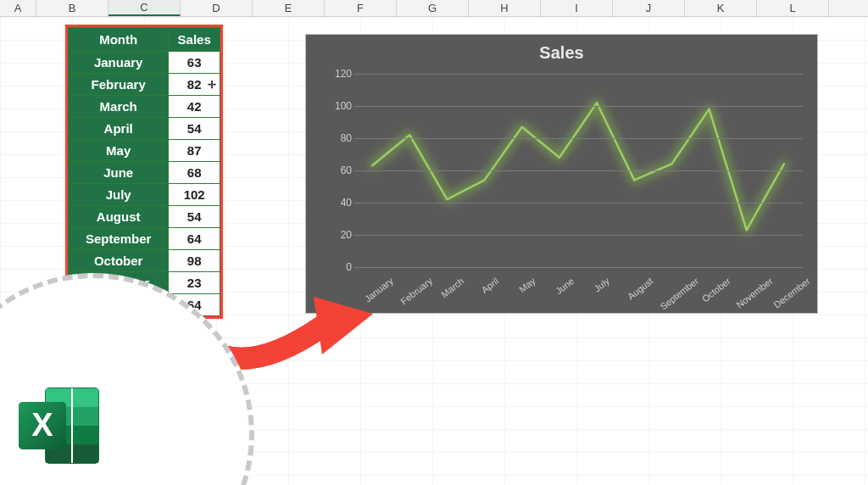 This screenshot has height=485, width=868. What do you see at coordinates (379, 290) in the screenshot?
I see `chart-x-tick: January` at bounding box center [379, 290].